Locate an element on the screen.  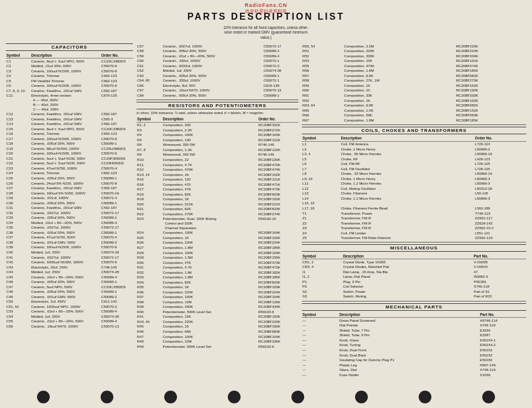
table-row: —Shield, Tube, 7 PinE3330 is located at coordinates (414, 330).